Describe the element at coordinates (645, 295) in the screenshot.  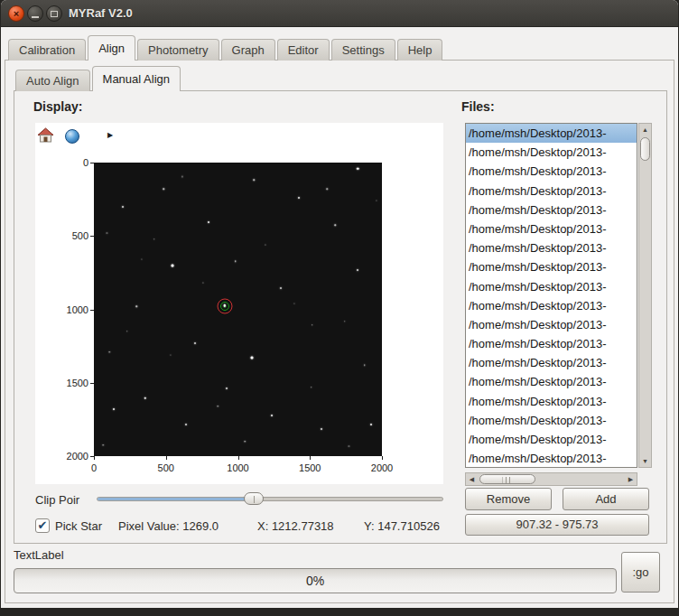
I see `files-vertical-scrollbar: ▲ ▼` at that location.